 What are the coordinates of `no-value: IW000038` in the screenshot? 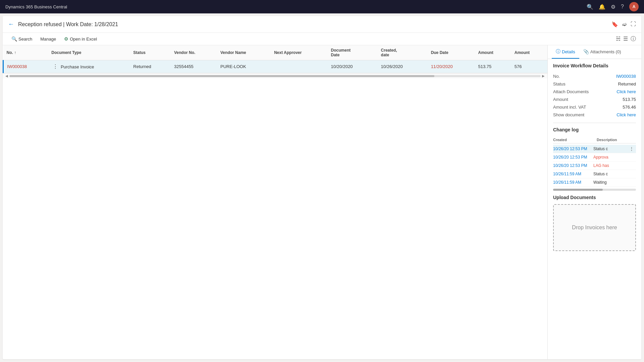 It's located at (626, 76).